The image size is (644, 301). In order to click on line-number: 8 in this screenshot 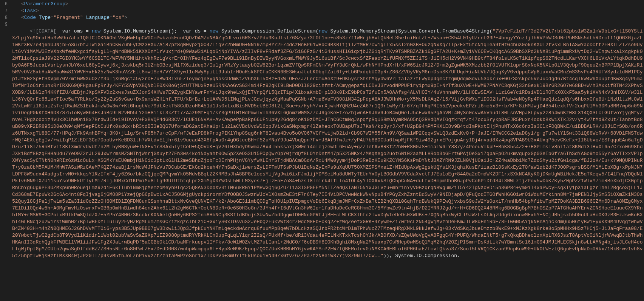, I will do `click(4, 18)`.